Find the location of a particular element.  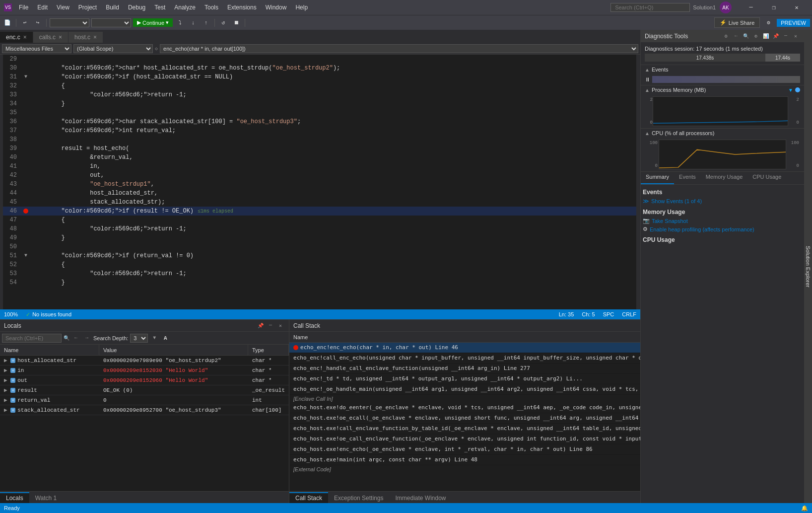

menu-item-extensions: Extensions is located at coordinates (242, 7).